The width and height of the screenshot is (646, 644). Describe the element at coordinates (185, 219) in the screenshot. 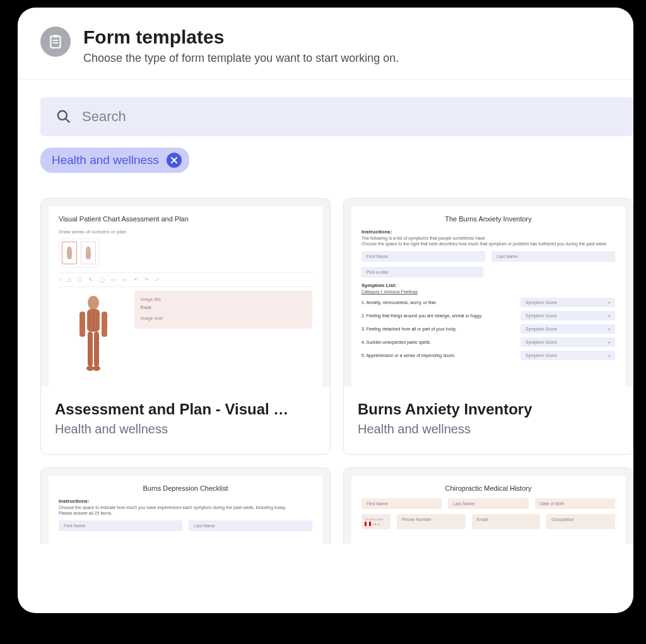

I see `preview-heading: Visual Patient Chart Assessment and Plan` at that location.